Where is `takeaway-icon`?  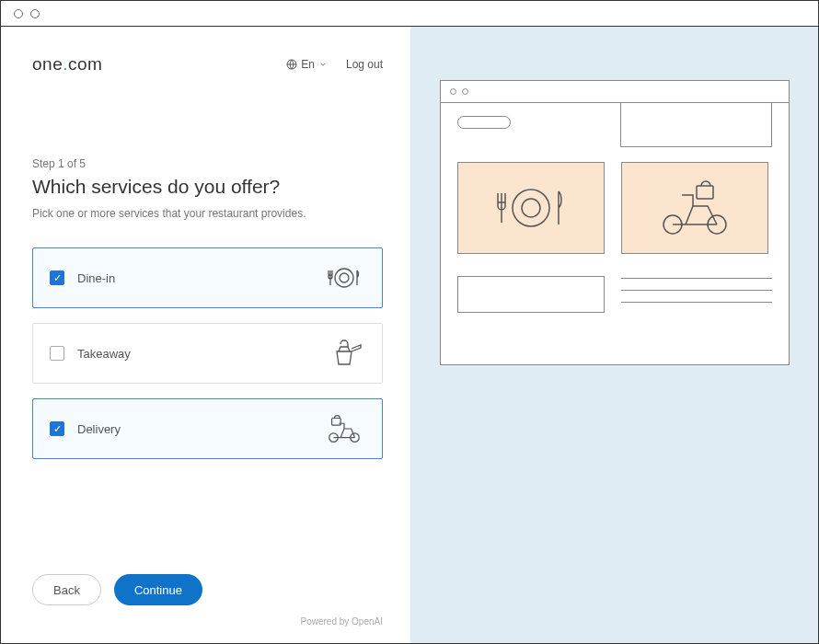
takeaway-icon is located at coordinates (344, 353).